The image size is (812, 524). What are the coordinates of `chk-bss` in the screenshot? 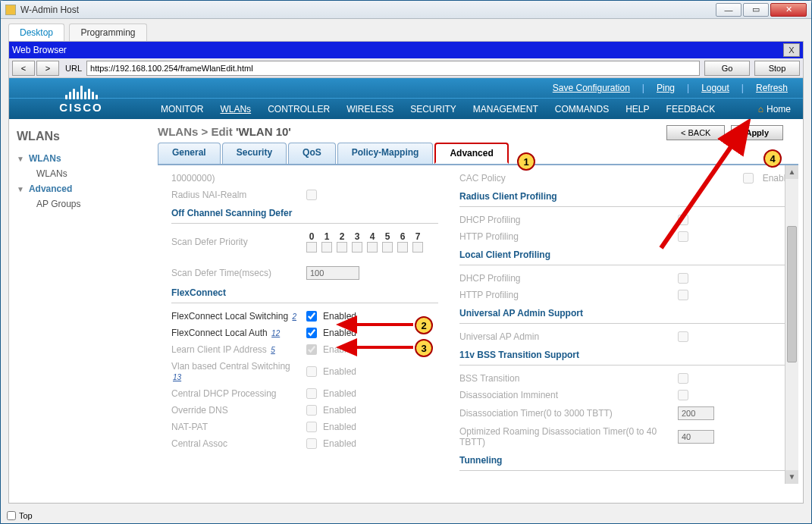 It's located at (683, 378).